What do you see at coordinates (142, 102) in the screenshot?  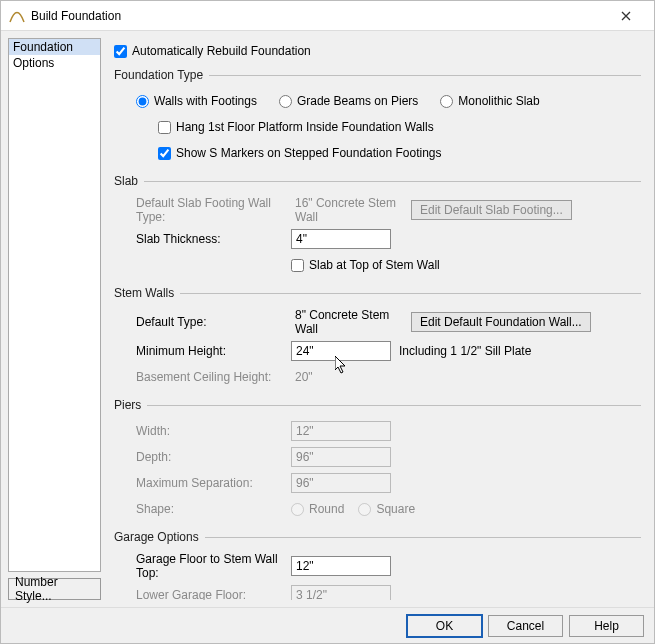 I see `radio-walls-footings-input` at bounding box center [142, 102].